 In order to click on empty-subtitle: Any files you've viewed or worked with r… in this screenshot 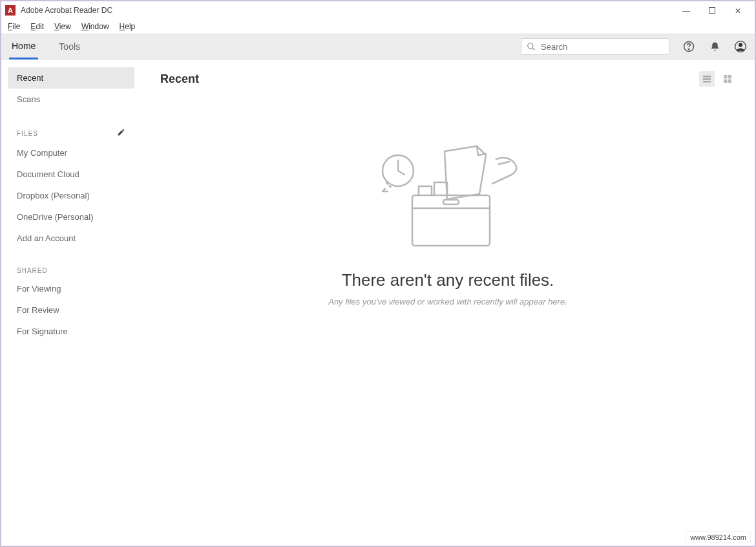, I will do `click(448, 301)`.